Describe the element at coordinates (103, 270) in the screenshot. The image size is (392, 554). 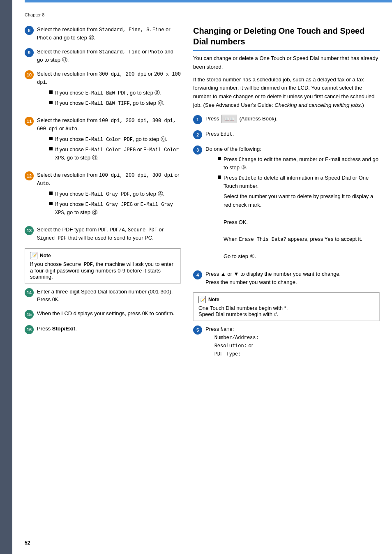
I see `note-1-text: If you choose Secure PDF, the machine wi…` at that location.